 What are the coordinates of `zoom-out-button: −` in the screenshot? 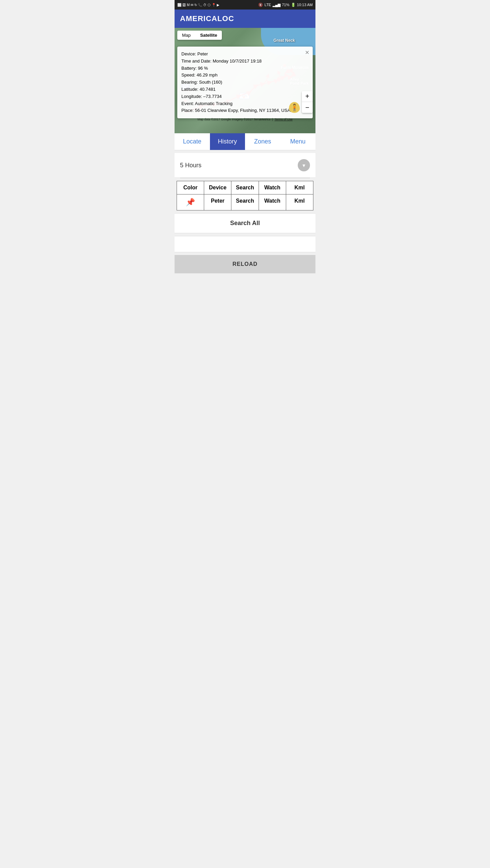 It's located at (307, 107).